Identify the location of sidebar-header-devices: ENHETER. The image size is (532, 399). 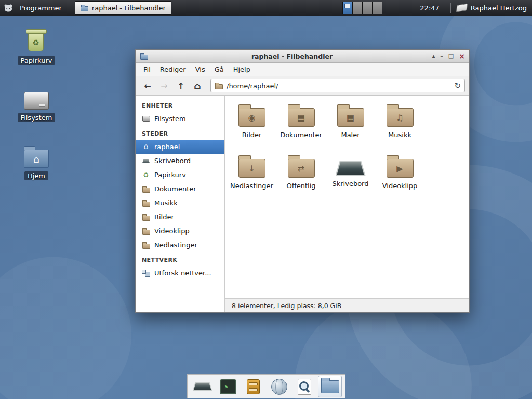
(180, 105).